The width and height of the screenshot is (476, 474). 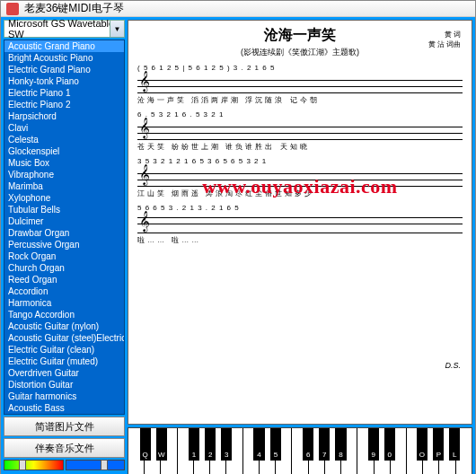 What do you see at coordinates (300, 68) in the screenshot?
I see `notation-line: ( 5 6 1 2 5 | 5 6 1 2 5 ) 3 . 2 1 6 5` at bounding box center [300, 68].